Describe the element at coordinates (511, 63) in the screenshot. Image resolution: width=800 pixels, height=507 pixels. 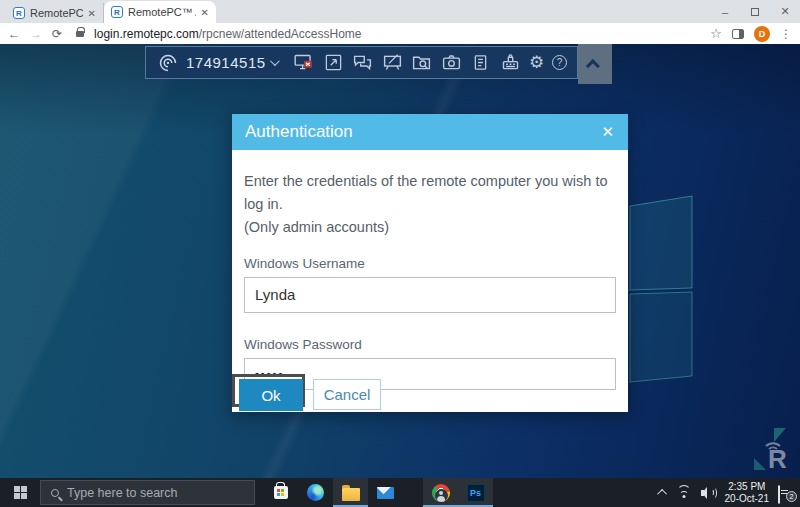
I see `ctrl-alt-del-icon` at that location.